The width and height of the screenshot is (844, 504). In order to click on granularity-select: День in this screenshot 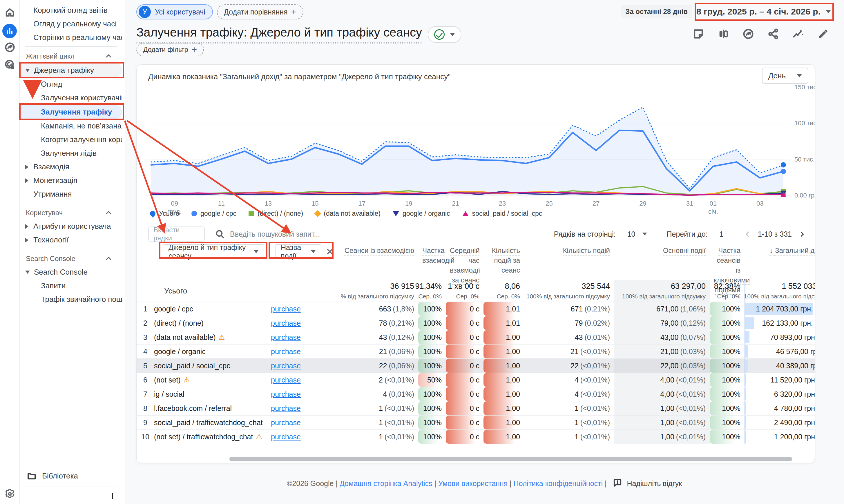, I will do `click(785, 76)`.